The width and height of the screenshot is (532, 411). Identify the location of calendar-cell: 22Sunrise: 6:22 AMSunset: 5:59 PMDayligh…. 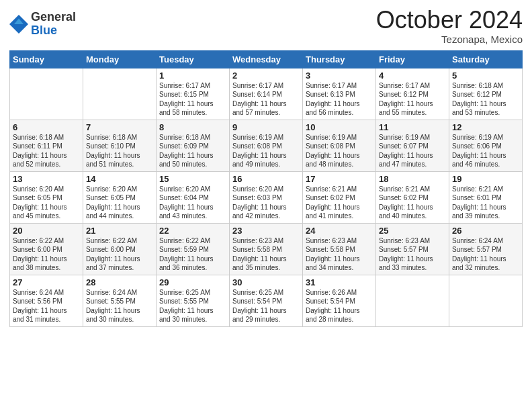
(193, 248).